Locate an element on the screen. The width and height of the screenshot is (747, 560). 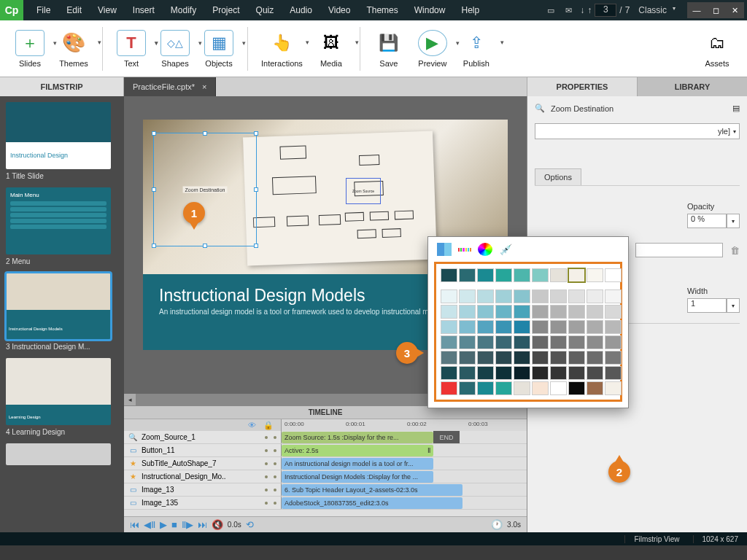
filmstrip-panel-tab: FILMSTRIP is located at coordinates (62, 87).